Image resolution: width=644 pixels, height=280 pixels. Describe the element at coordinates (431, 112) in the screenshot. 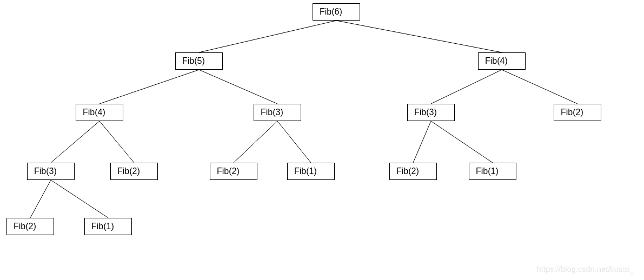

I see `tree-node-rl: Fib(3)` at that location.